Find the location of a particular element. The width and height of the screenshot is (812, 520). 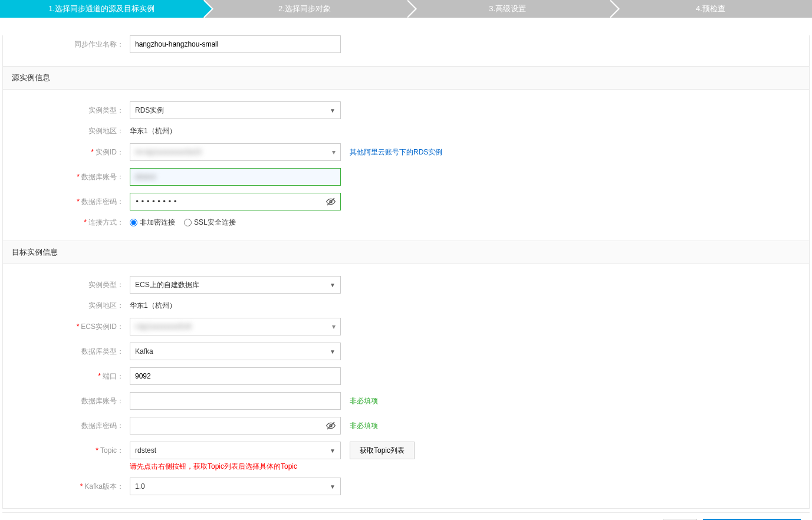

connect-mode-label: *连接方式： is located at coordinates (78, 223).